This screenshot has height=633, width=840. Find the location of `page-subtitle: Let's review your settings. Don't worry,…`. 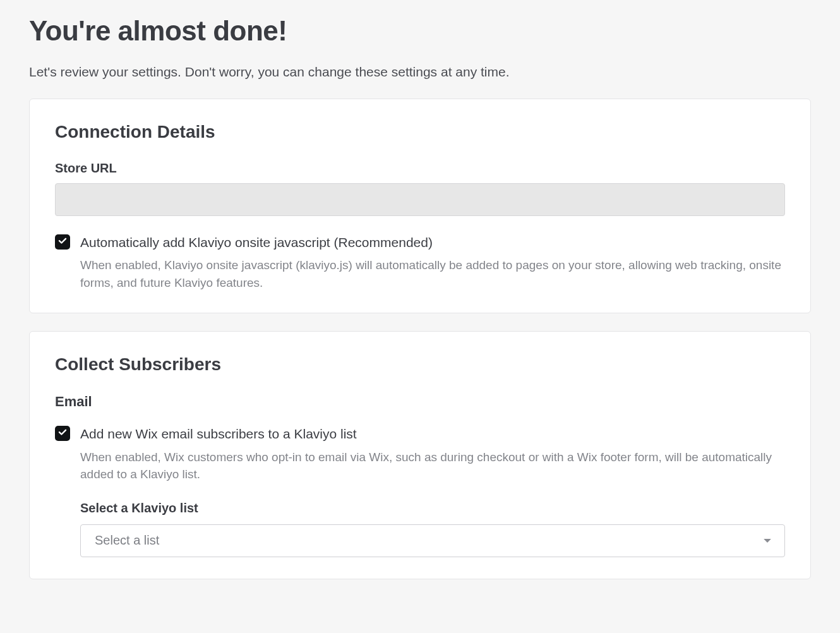

page-subtitle: Let's review your settings. Don't worry,… is located at coordinates (420, 72).